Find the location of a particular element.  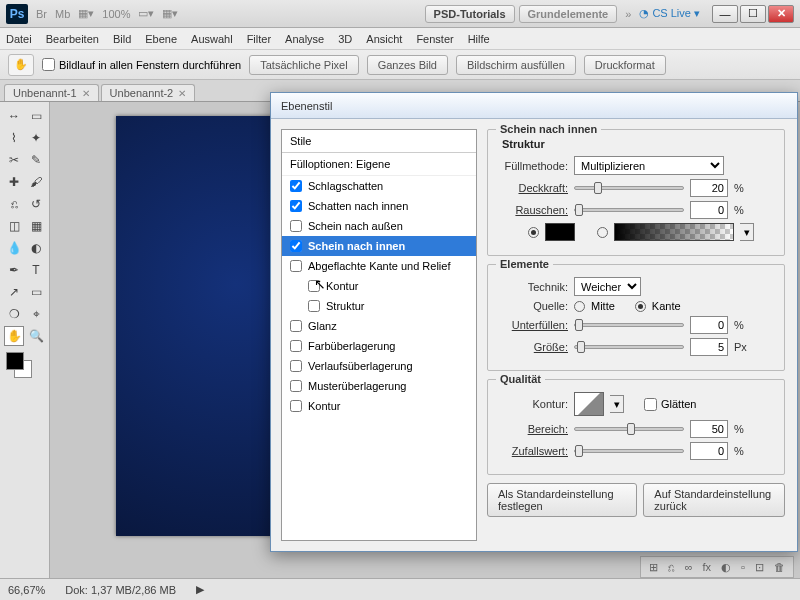

zufall-label: Zufallswert: is located at coordinates (533, 451).